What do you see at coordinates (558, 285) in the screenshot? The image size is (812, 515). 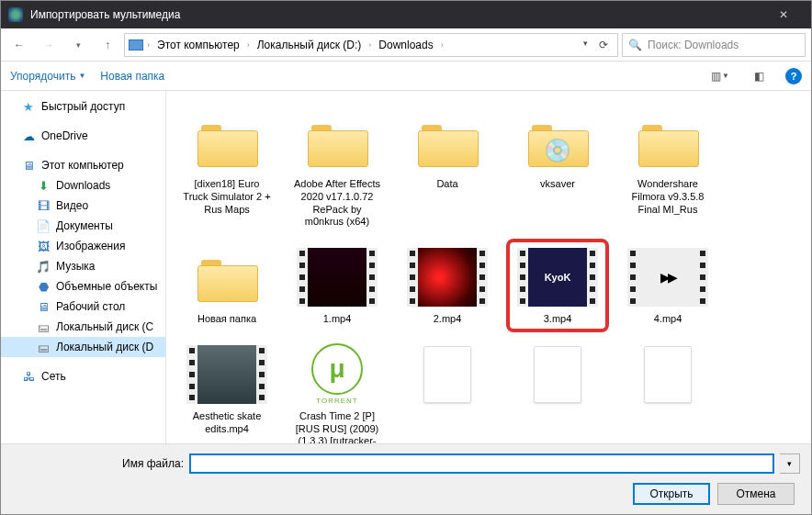 I see `video-file-selected: 3.mp4` at bounding box center [558, 285].